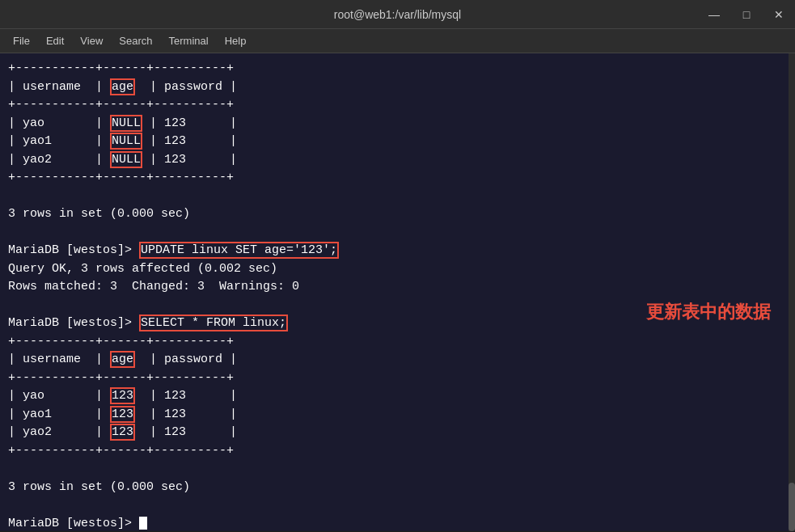 This screenshot has width=795, height=532. What do you see at coordinates (398, 433) in the screenshot?
I see `table2-row3: | yao2 | 123 | 123 |` at bounding box center [398, 433].